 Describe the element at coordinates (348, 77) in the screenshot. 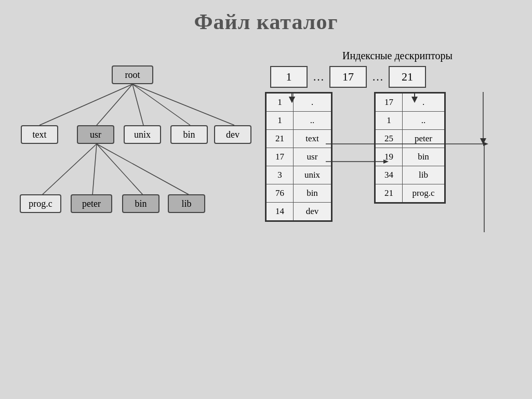

I see `inode-num-17: 17` at that location.